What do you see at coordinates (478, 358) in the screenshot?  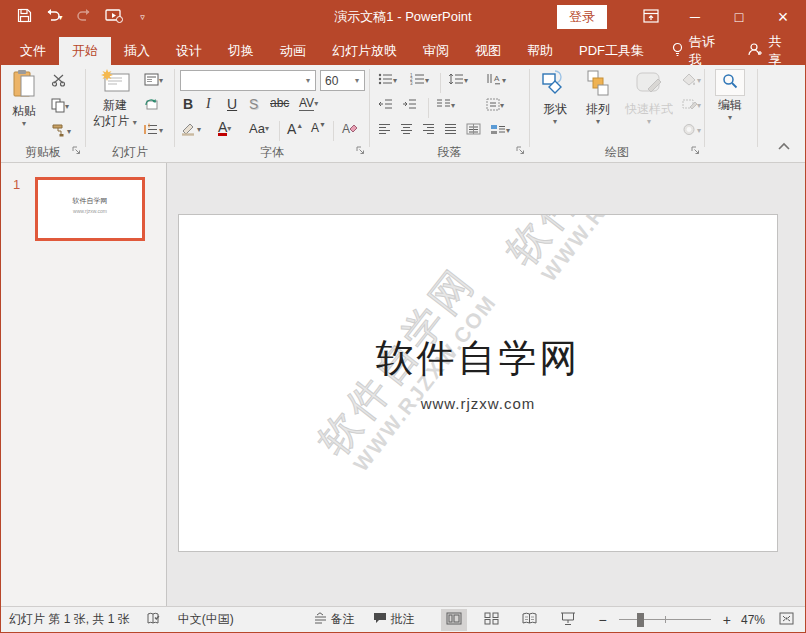 I see `slide-title: 软件自学网` at bounding box center [478, 358].